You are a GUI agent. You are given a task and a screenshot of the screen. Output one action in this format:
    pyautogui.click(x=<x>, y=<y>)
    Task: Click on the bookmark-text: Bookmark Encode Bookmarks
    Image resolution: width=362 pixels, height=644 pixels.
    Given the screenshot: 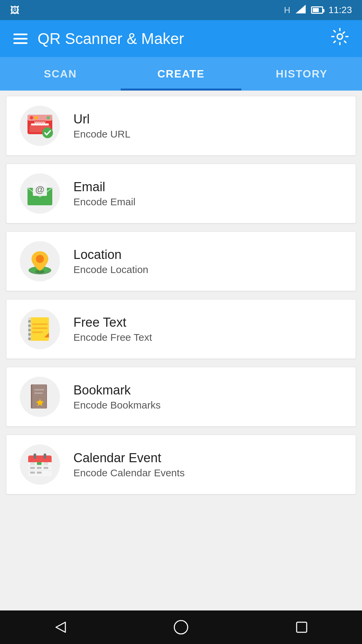 What is the action you would take?
    pyautogui.click(x=117, y=397)
    